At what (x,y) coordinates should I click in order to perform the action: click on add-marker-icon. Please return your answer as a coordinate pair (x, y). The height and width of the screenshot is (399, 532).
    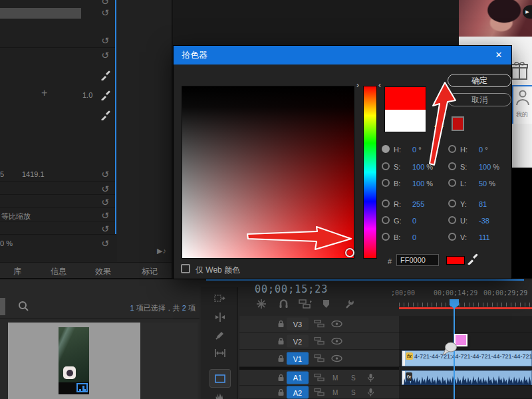
    Looking at the image, I should click on (326, 304).